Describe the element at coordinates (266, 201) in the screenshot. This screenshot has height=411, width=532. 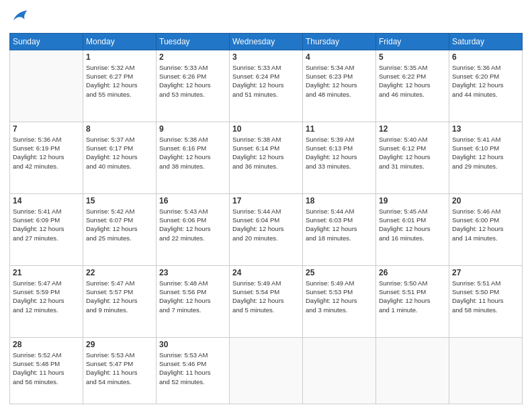
I see `day-number: 17` at that location.